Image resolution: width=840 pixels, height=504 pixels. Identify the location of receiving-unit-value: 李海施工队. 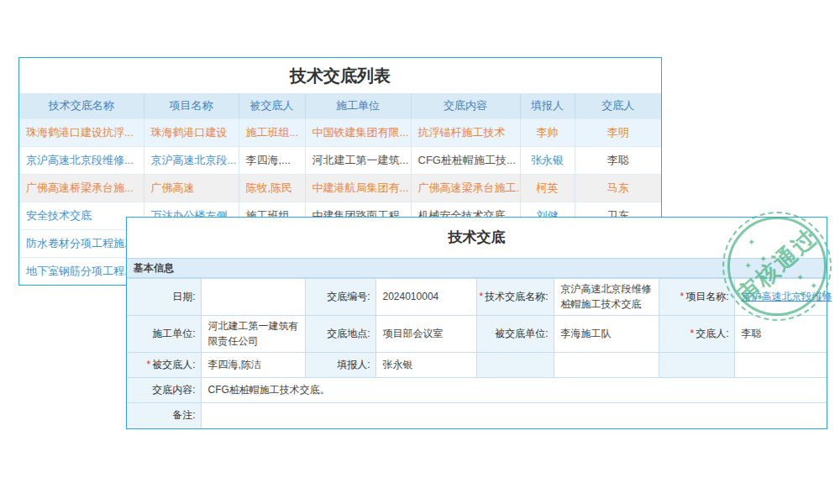
(606, 334).